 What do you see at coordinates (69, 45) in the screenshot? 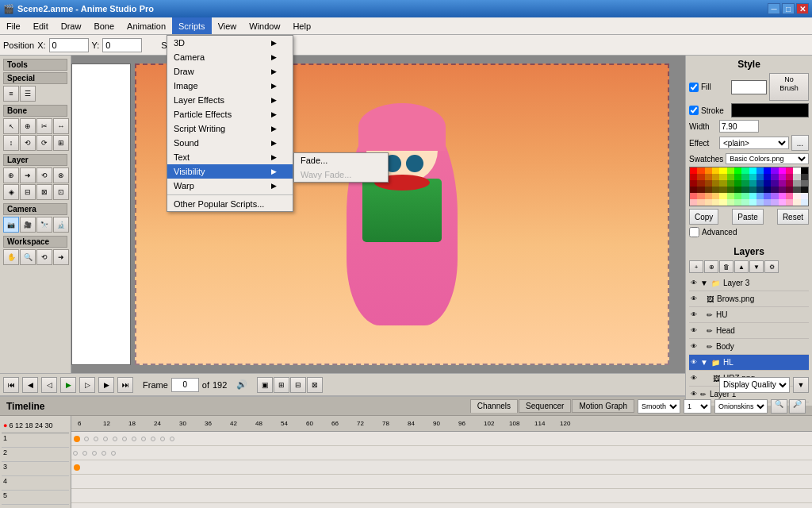
I see `x-input` at bounding box center [69, 45].